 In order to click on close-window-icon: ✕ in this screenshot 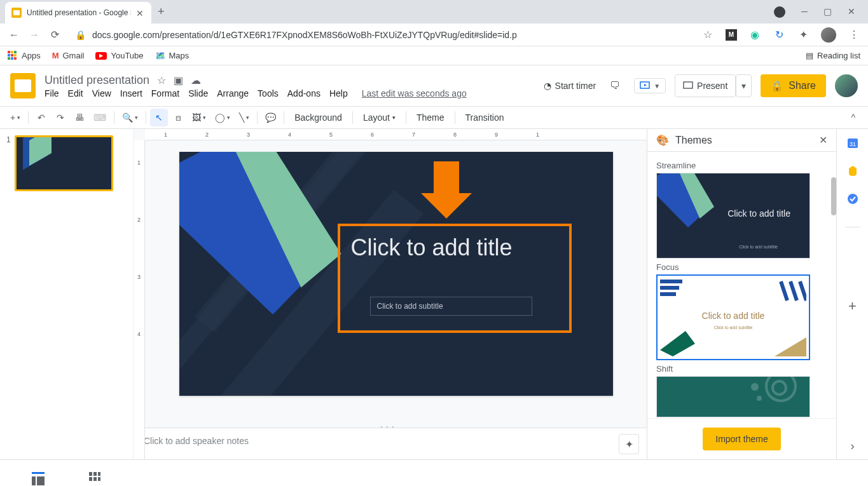, I will do `click(851, 12)`.